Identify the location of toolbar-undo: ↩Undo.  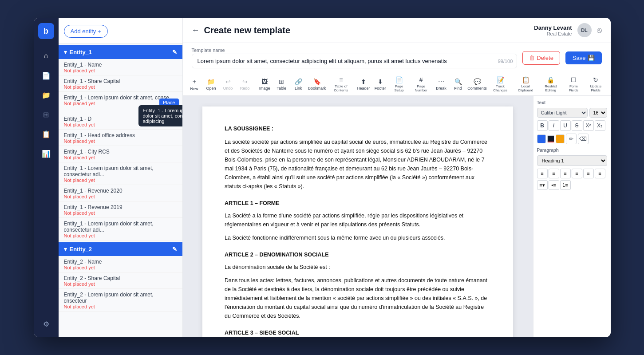
(228, 84).